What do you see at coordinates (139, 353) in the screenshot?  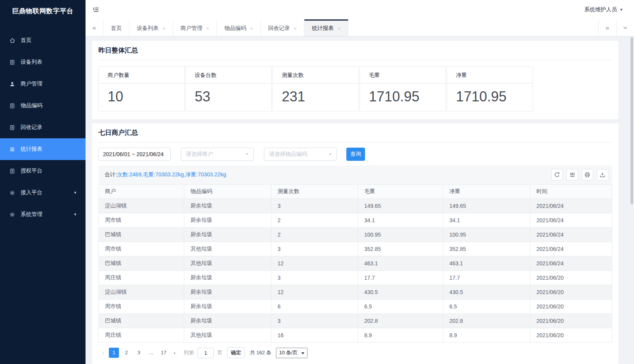 I see `page-button: 3` at bounding box center [139, 353].